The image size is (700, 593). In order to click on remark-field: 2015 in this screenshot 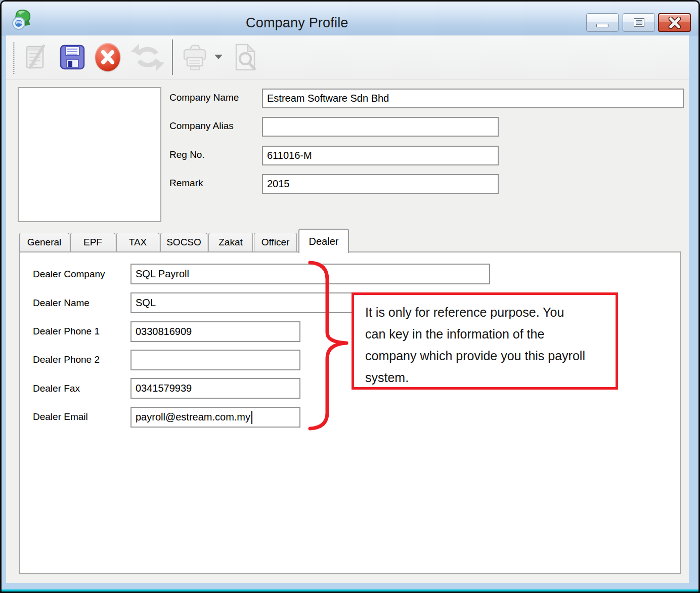, I will do `click(380, 184)`.